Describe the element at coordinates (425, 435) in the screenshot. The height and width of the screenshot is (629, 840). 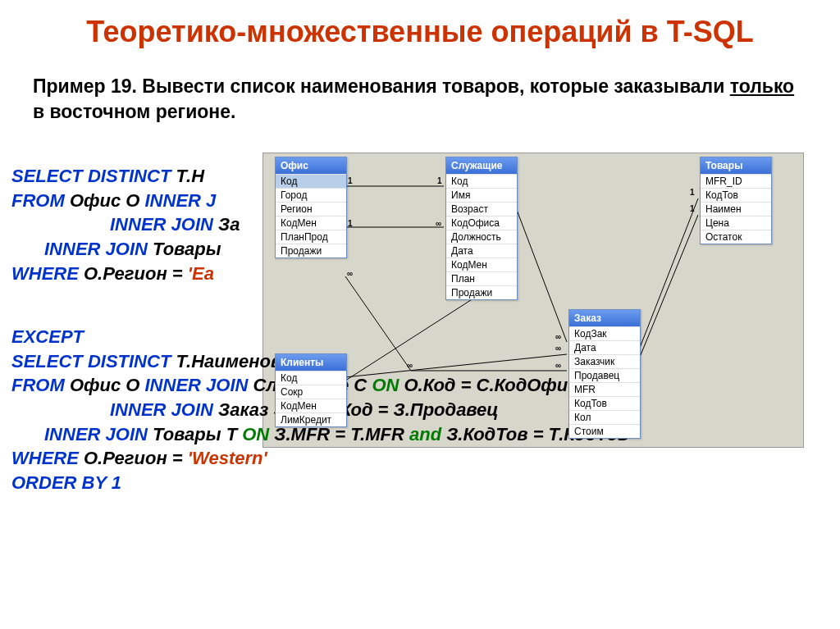
I see `kw-and: and` at that location.